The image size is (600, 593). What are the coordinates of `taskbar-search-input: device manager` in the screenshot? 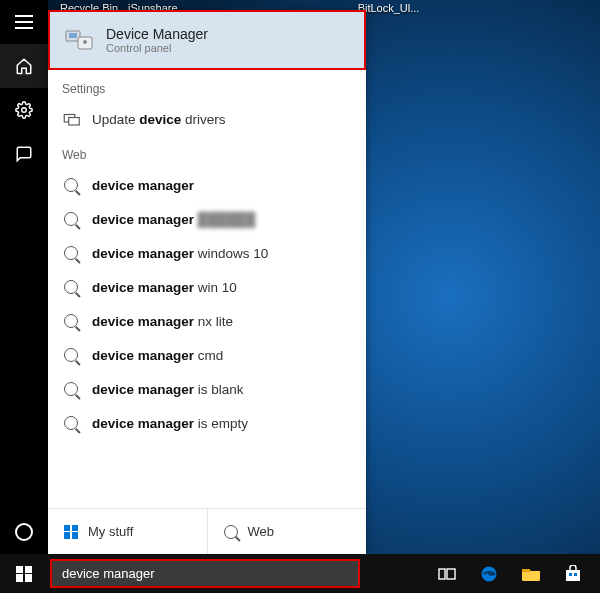 It's located at (205, 574).